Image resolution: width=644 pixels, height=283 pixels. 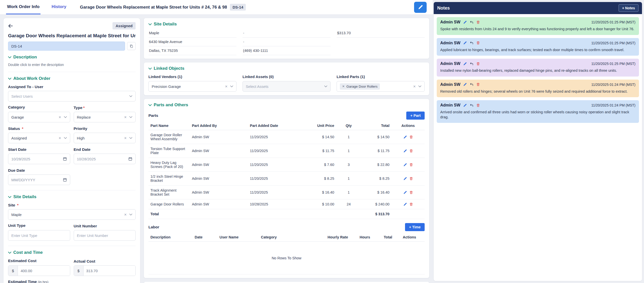 What do you see at coordinates (39, 117) in the screenshot?
I see `category-select: Garage ✕` at bounding box center [39, 117].